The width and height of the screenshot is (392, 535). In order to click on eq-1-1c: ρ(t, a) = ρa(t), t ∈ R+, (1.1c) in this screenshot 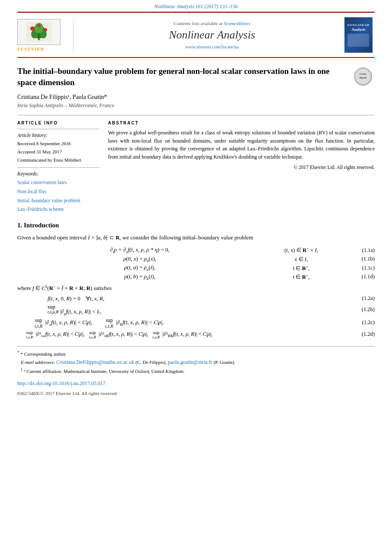, I will do `click(198, 268)`.